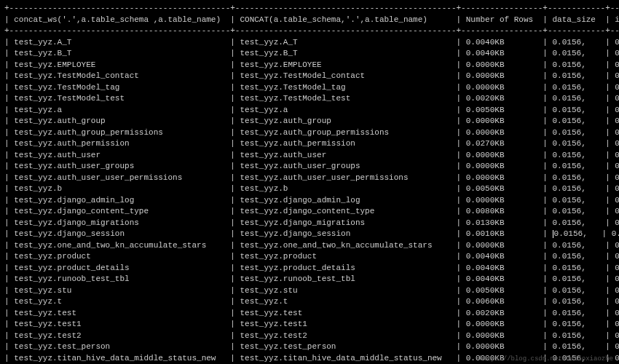 The height and width of the screenshot is (364, 619). Describe the element at coordinates (310, 20) in the screenshot. I see `table-header-row: | concat_ws('.',a.table_schema ,a.table_…` at that location.